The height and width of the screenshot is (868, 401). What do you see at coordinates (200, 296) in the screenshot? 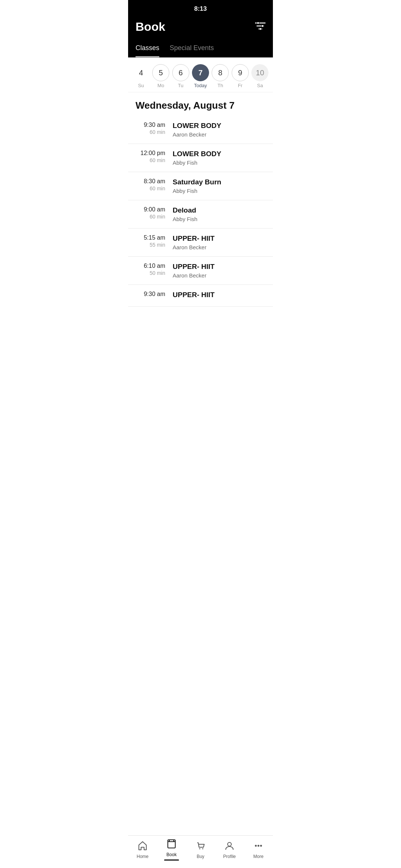
I see `class-item: 9:30 am UPPER- HIIT` at bounding box center [200, 296].